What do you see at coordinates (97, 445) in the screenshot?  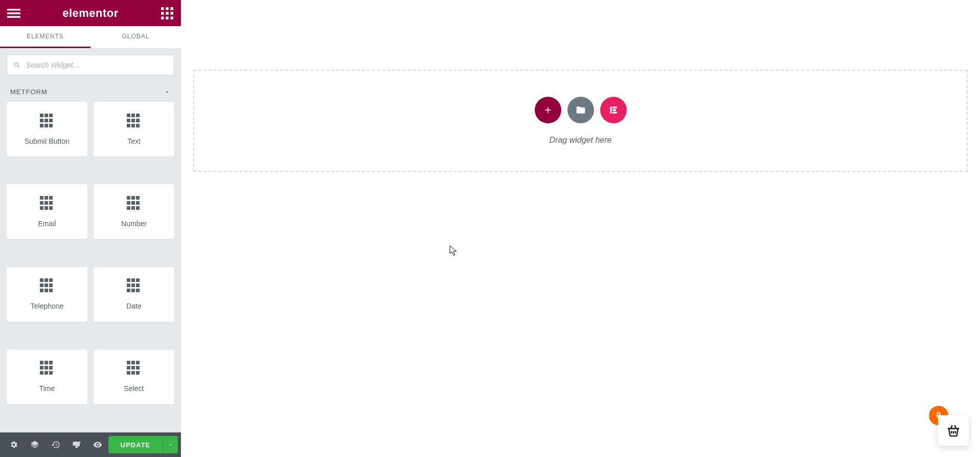 I see `preview-button` at bounding box center [97, 445].